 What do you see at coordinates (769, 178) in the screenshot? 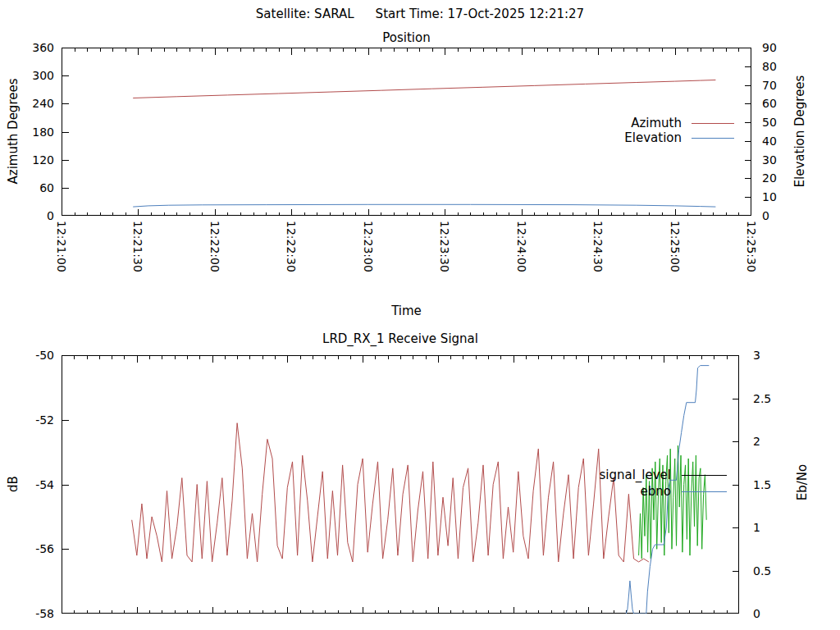
I see `y-tick-label-right: 20` at bounding box center [769, 178].